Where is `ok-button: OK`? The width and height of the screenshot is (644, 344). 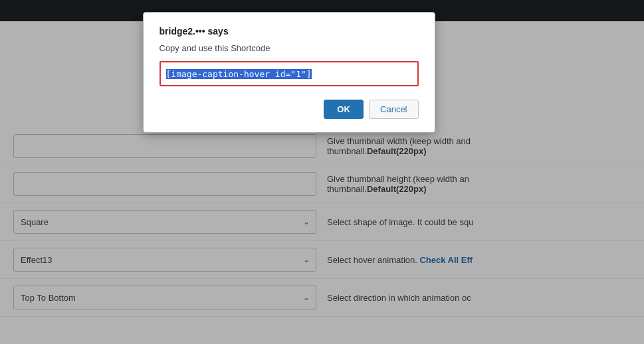
ok-button: OK is located at coordinates (344, 109).